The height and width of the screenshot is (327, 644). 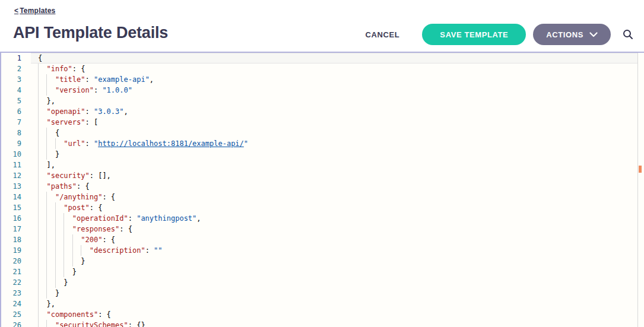 What do you see at coordinates (34, 11) in the screenshot?
I see `back-to-templates-link: <Templates` at bounding box center [34, 11].